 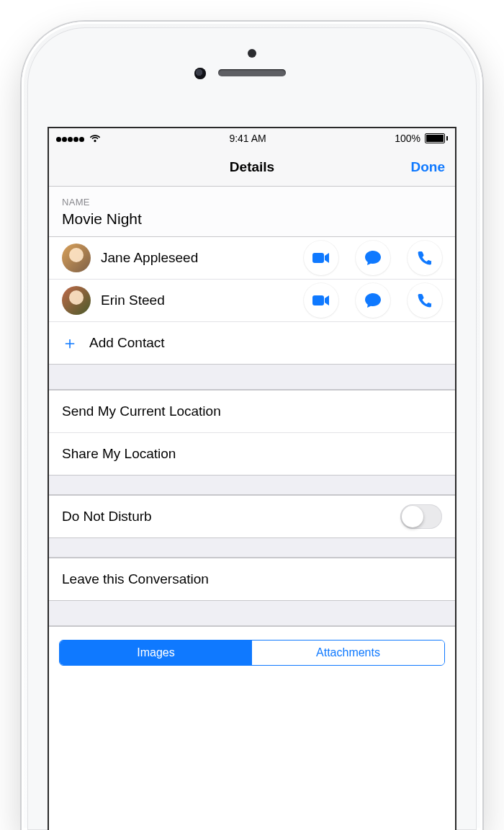 I want to click on contact-row: Erin Steed, so click(x=252, y=301).